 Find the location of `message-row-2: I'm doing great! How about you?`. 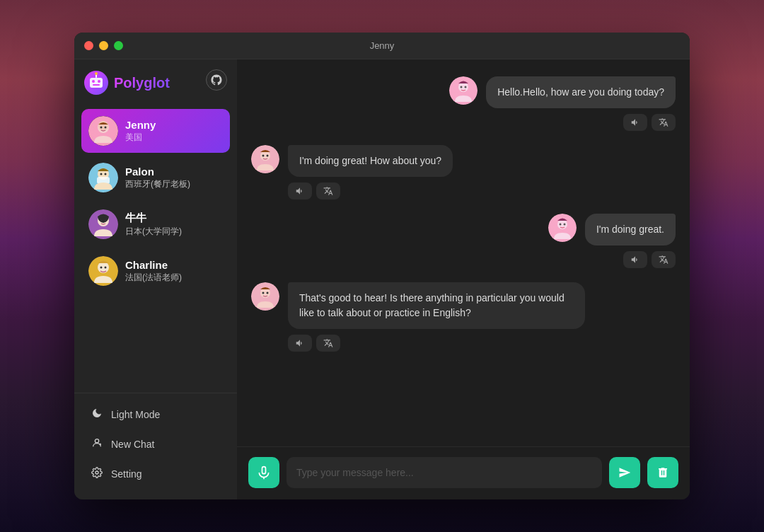

message-row-2: I'm doing great! How about you? is located at coordinates (463, 173).